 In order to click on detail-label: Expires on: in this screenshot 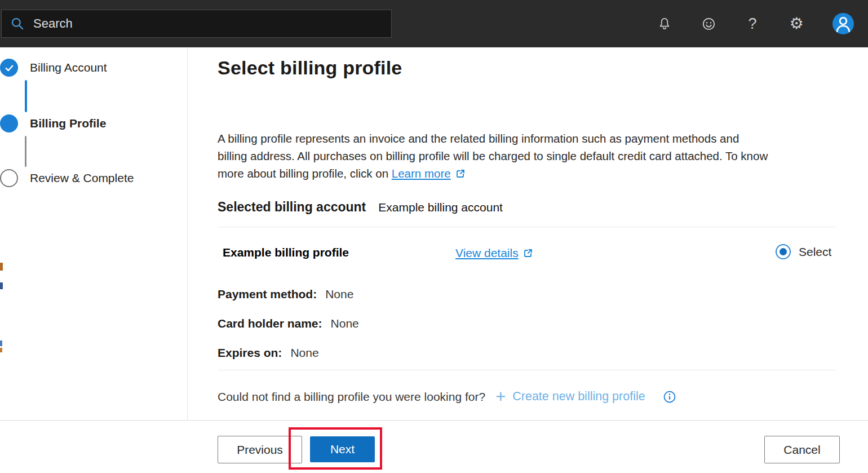, I will do `click(250, 353)`.